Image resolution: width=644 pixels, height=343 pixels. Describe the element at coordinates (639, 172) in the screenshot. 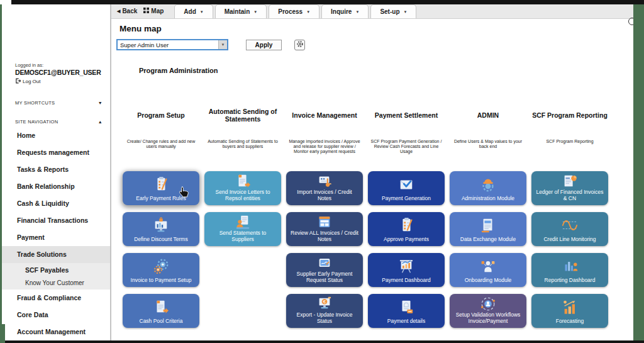

I see `right-edge-strip` at that location.